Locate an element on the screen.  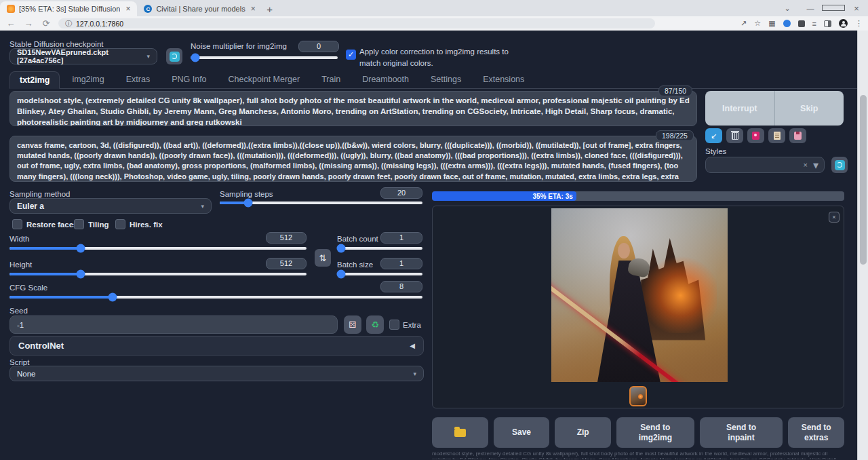
tab-checkpoint-merger: Checkpoint Merger is located at coordinates (264, 80).